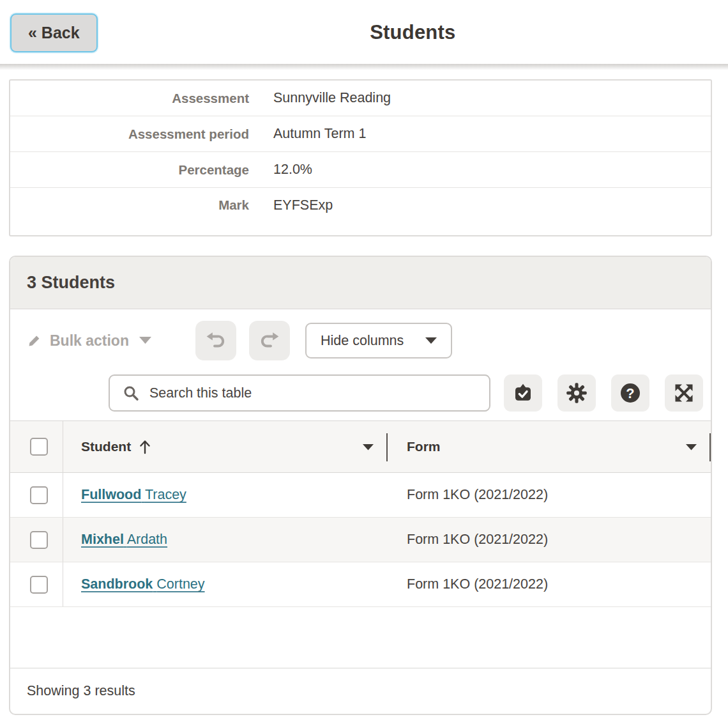 The width and height of the screenshot is (728, 717). Describe the element at coordinates (105, 341) in the screenshot. I see `bulk-action-dropdown: Bulk action` at that location.